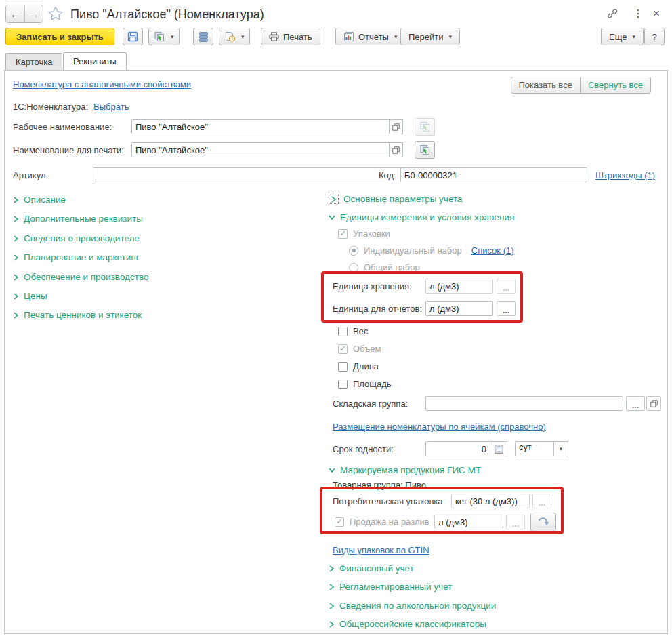 The image size is (672, 642). What do you see at coordinates (15, 14) in the screenshot?
I see `back-button: ←` at bounding box center [15, 14].